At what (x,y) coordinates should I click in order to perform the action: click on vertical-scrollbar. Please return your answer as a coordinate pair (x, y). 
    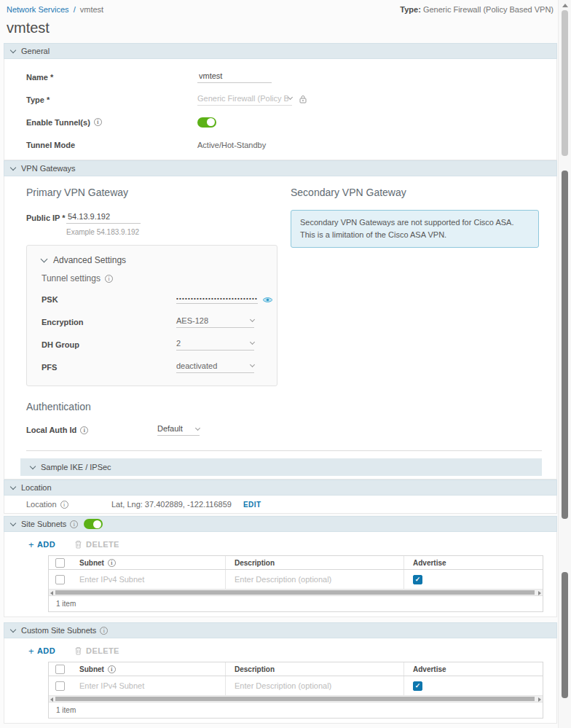
    Looking at the image, I should click on (564, 364).